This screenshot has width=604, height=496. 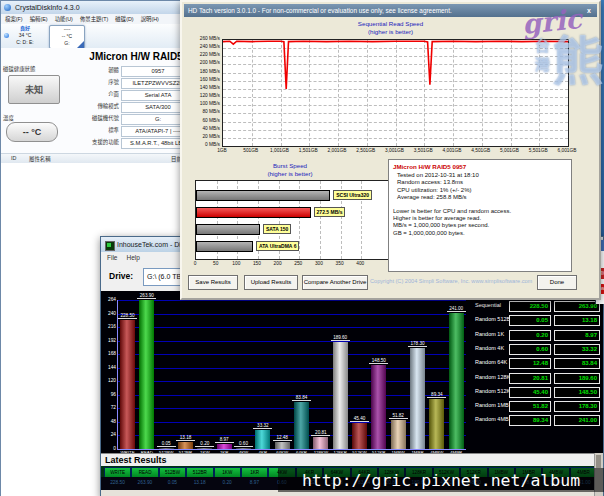 What do you see at coordinates (418, 344) in the screenshot?
I see `bench-bar-value: 178.30` at bounding box center [418, 344].